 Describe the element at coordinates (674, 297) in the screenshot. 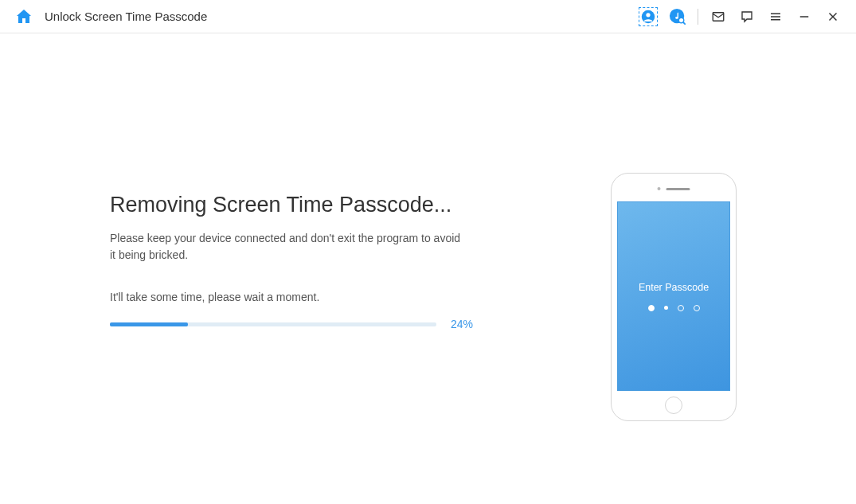

I see `phone-illustration: Enter Passcode` at that location.